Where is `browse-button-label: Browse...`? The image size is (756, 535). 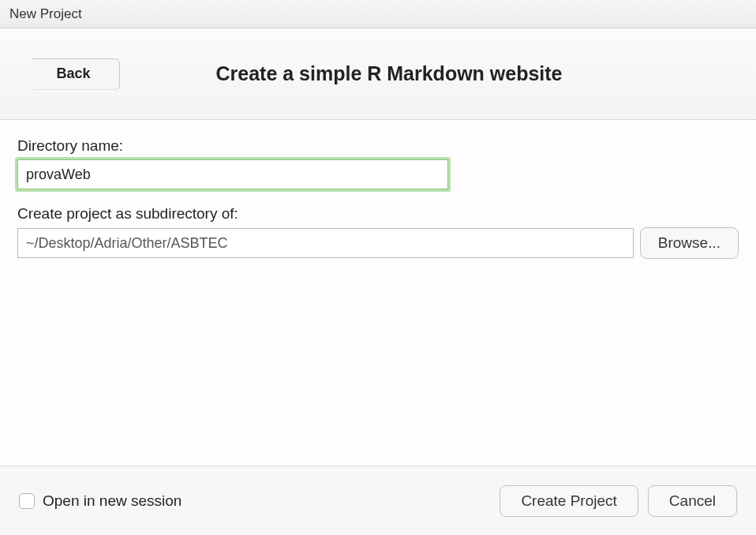
browse-button-label: Browse... is located at coordinates (690, 243).